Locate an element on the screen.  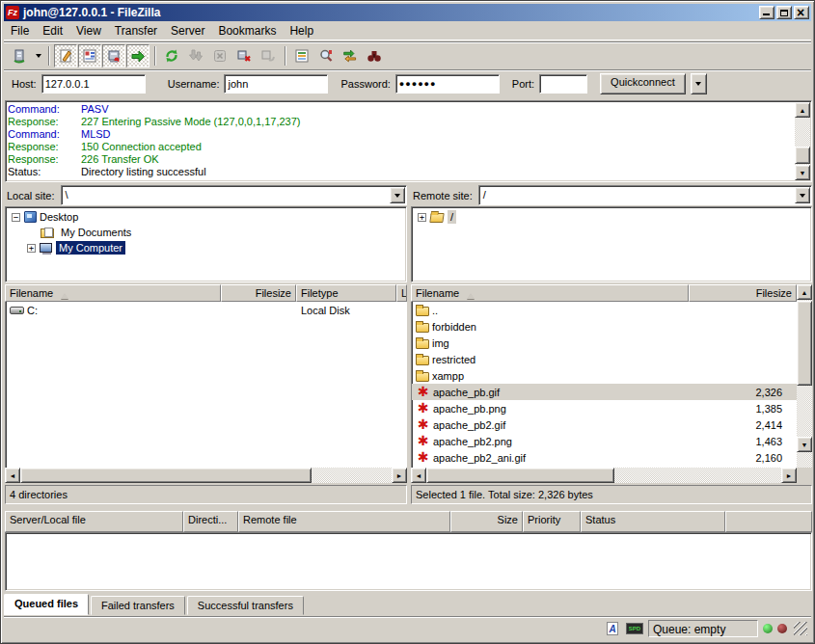
menu-server: Server is located at coordinates (187, 31).